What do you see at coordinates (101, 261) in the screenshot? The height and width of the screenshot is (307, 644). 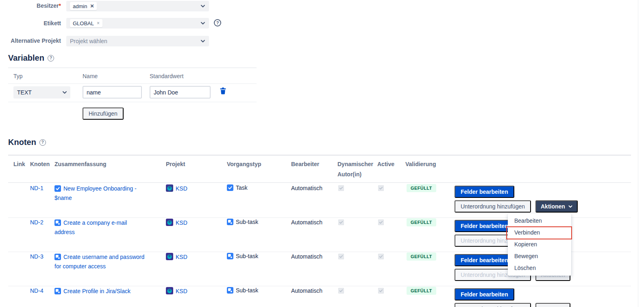 I see `node-summary-link: Create username and password for compute…` at bounding box center [101, 261].